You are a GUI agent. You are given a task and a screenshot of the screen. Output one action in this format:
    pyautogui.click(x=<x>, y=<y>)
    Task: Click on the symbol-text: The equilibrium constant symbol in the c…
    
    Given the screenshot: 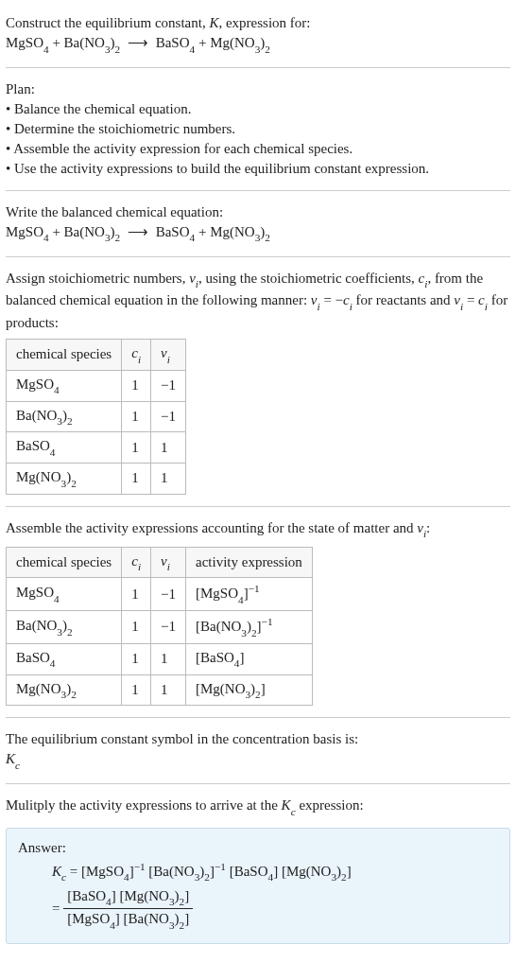 What is the action you would take?
    pyautogui.click(x=258, y=740)
    